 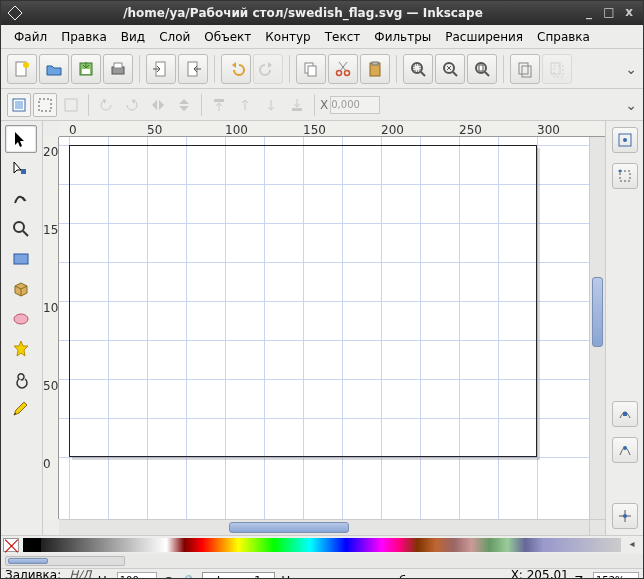 What do you see at coordinates (484, 37) in the screenshot?
I see `menu-extensions: Расширения` at bounding box center [484, 37].